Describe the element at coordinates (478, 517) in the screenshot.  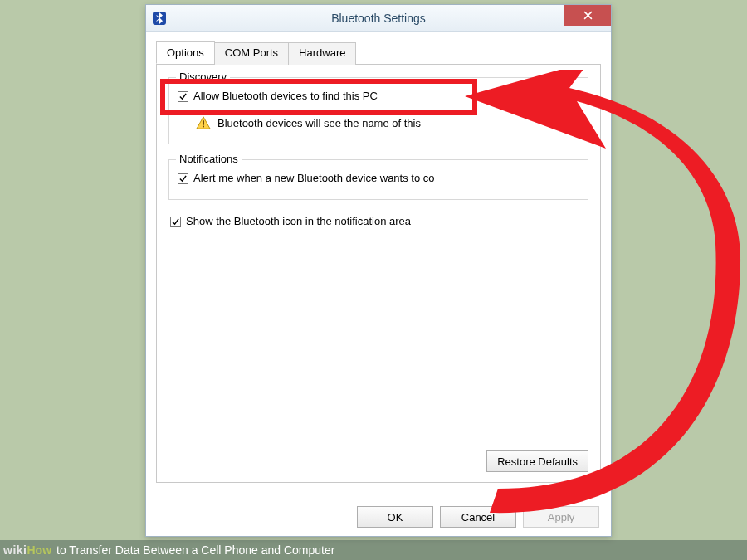
I see `dialog-buttons: OK Cancel Apply` at that location.